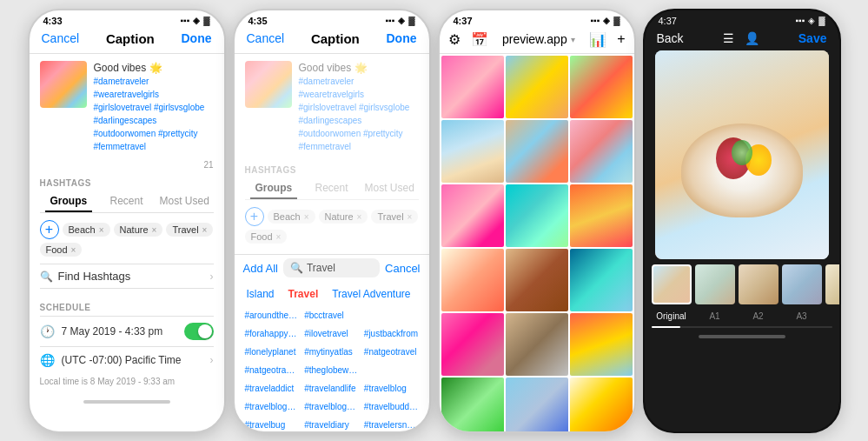 This screenshot has height=441, width=868. I want to click on hashtag-lonelyplanet: #lonelyplanet, so click(273, 351).